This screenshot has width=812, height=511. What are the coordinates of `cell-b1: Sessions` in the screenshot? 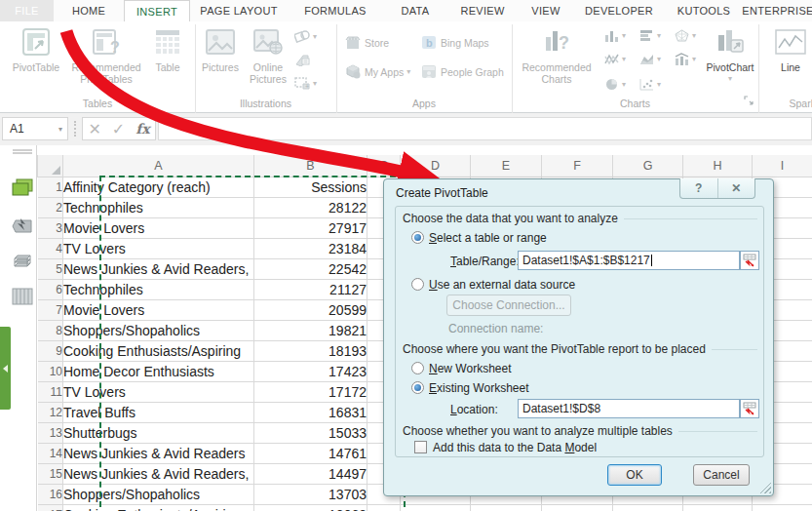 It's located at (311, 187).